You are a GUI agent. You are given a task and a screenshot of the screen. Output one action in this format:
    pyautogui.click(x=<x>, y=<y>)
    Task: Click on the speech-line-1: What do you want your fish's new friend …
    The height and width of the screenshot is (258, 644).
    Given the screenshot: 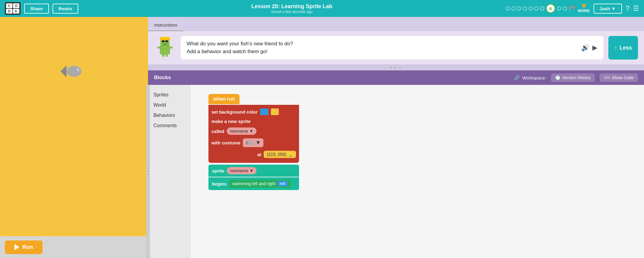 What is the action you would take?
    pyautogui.click(x=382, y=44)
    